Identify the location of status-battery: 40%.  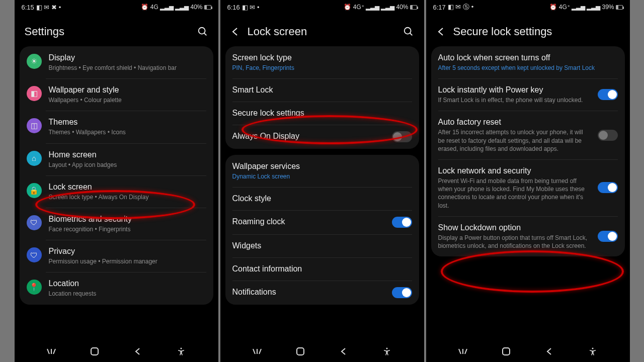
(402, 7).